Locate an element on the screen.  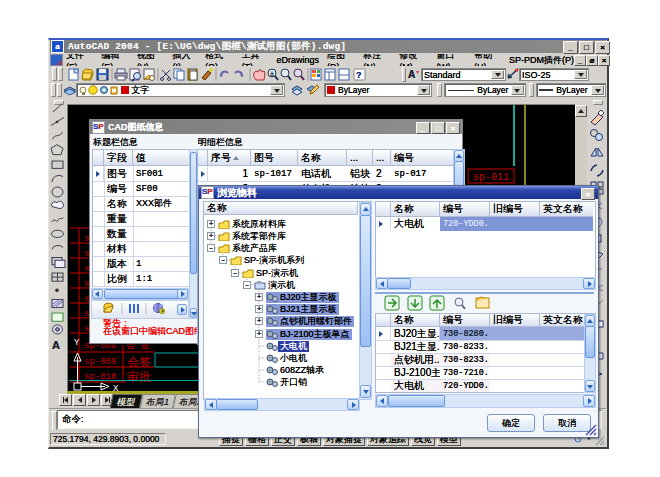
svg-text: 会签 is located at coordinates (139, 362).